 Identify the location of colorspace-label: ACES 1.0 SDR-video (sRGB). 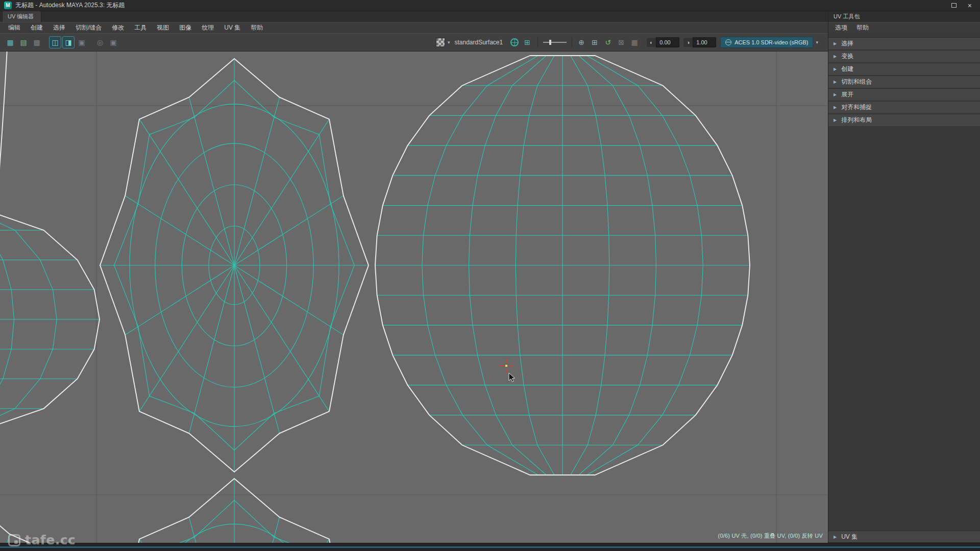
(771, 42).